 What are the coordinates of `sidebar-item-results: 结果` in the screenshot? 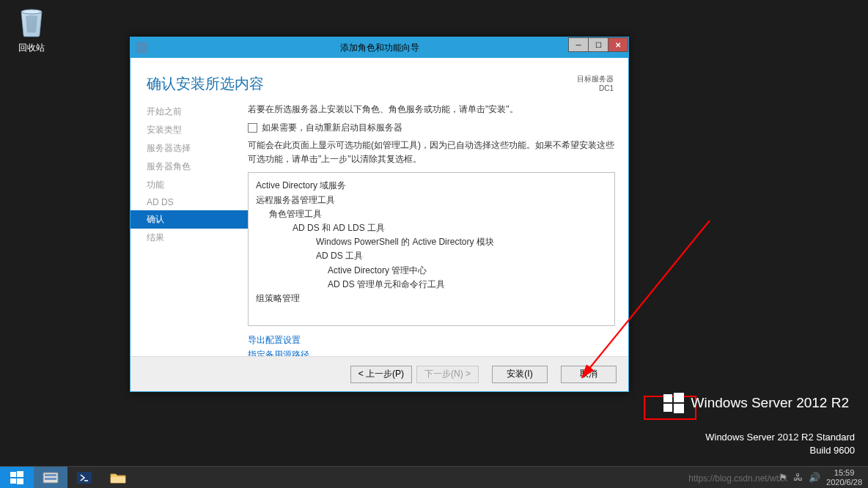 It's located at (189, 237).